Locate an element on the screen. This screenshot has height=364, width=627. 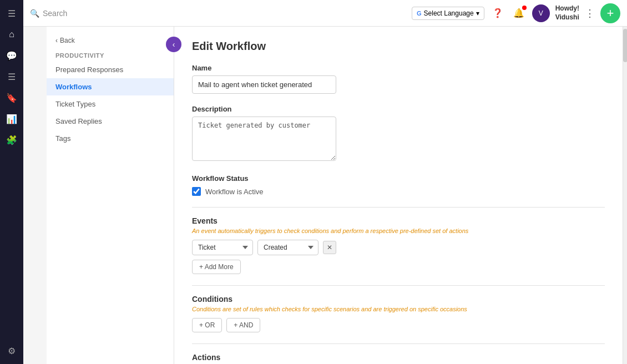
user-info: Howdy! Vidushi is located at coordinates (567, 13).